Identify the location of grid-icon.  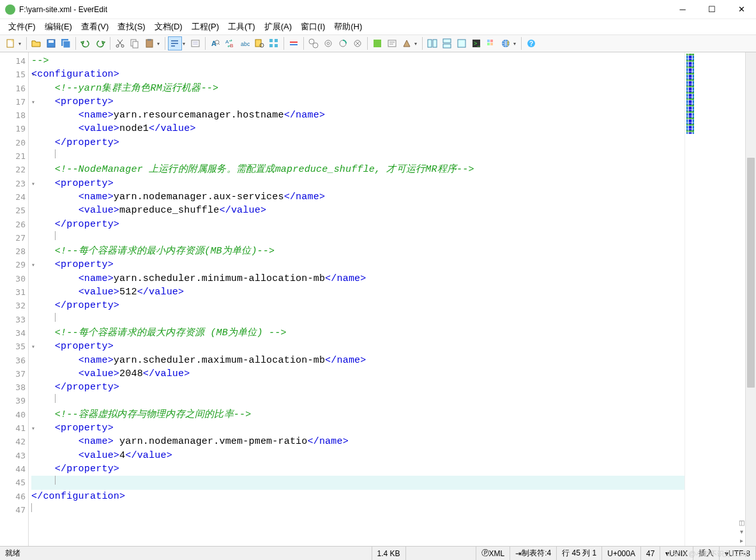
(491, 43).